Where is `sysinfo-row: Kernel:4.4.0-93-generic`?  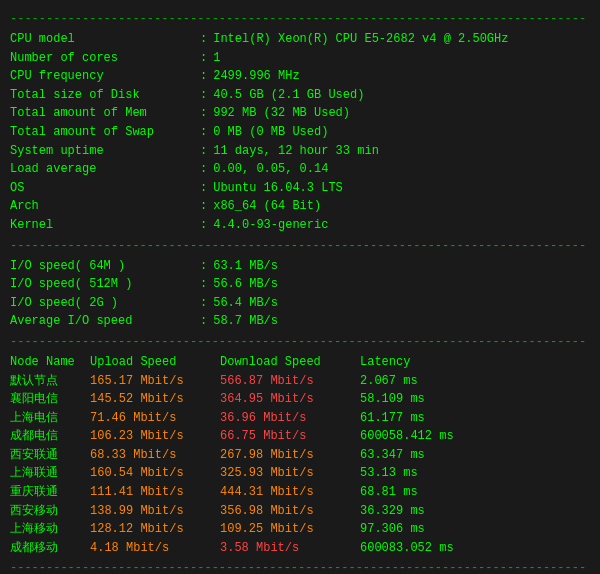 sysinfo-row: Kernel:4.4.0-93-generic is located at coordinates (300, 226).